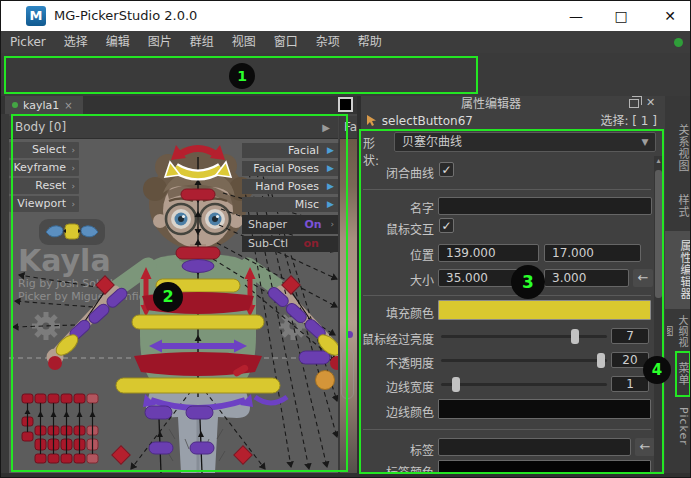 The height and width of the screenshot is (478, 691). What do you see at coordinates (524, 360) in the screenshot?
I see `opacity-slider` at bounding box center [524, 360].